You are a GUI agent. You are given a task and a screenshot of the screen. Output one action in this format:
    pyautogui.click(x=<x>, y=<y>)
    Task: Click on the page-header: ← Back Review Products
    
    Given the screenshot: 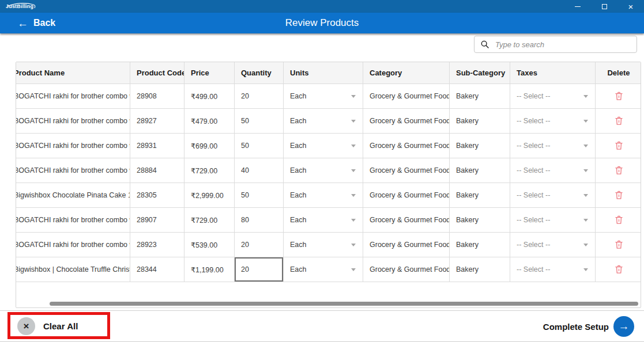 What is the action you would take?
    pyautogui.click(x=322, y=23)
    